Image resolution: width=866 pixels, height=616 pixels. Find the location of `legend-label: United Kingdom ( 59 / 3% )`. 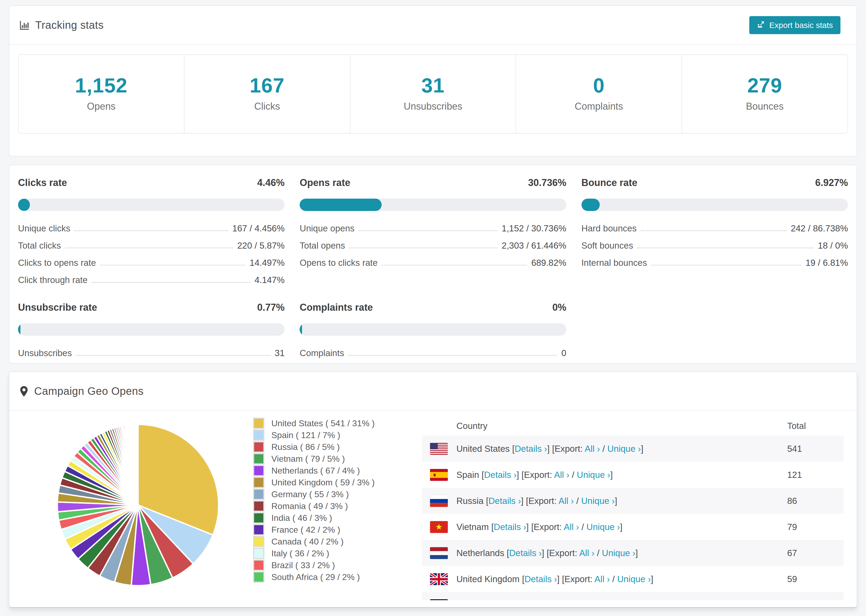

legend-label: United Kingdom ( 59 / 3% ) is located at coordinates (323, 482).